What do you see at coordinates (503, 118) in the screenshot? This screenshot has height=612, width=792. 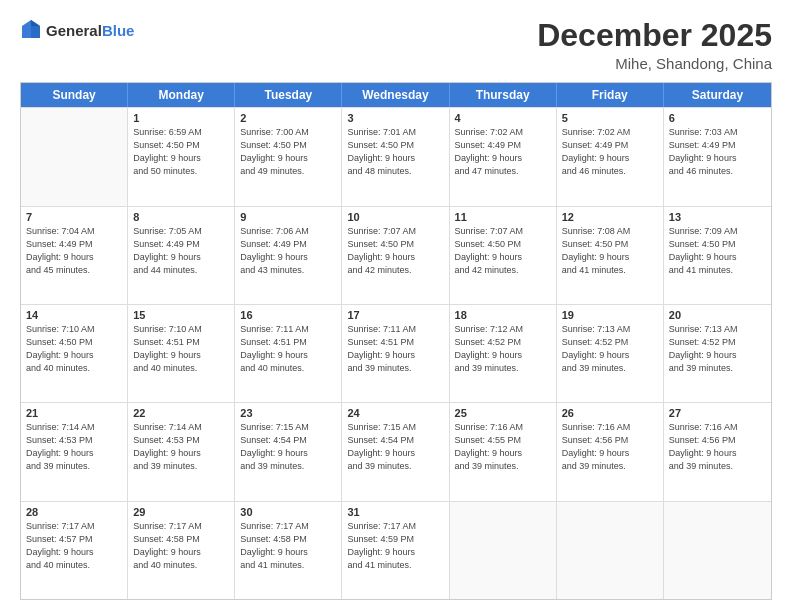 I see `day-number: 4` at bounding box center [503, 118].